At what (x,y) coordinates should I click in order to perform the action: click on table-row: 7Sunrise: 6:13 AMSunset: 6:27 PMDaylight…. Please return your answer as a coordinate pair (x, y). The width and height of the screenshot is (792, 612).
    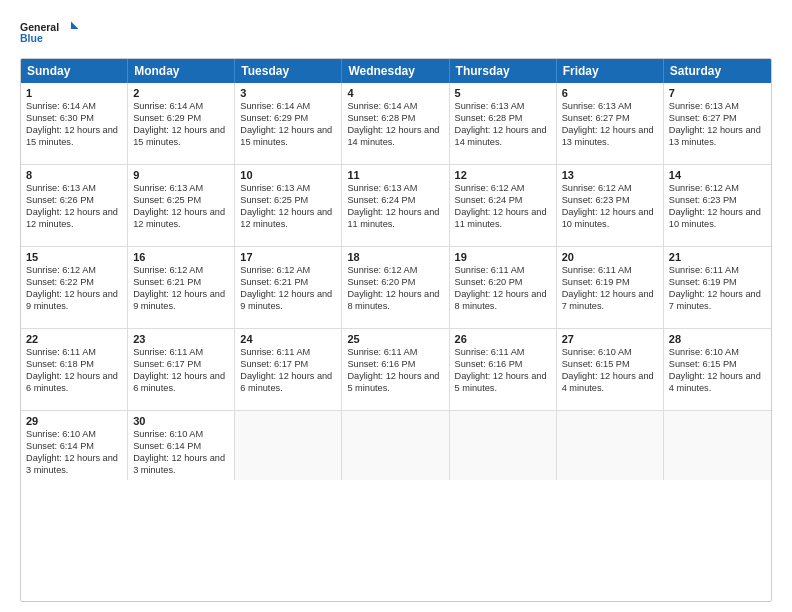
    Looking at the image, I should click on (718, 124).